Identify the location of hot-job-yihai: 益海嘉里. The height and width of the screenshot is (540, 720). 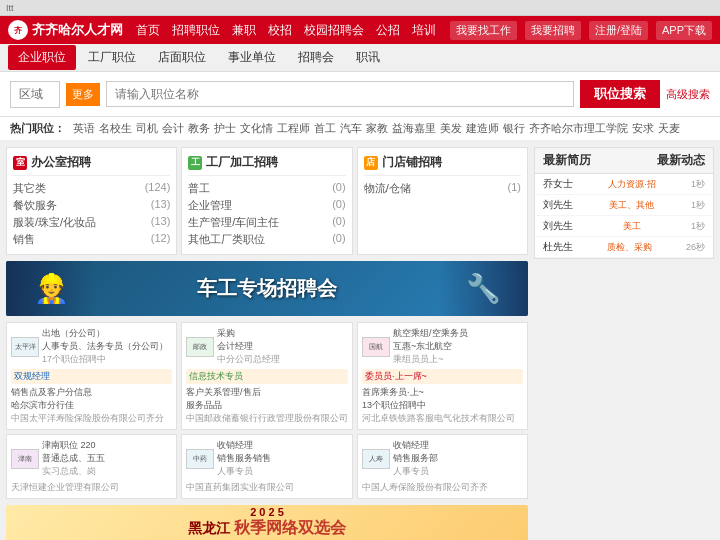
(414, 128).